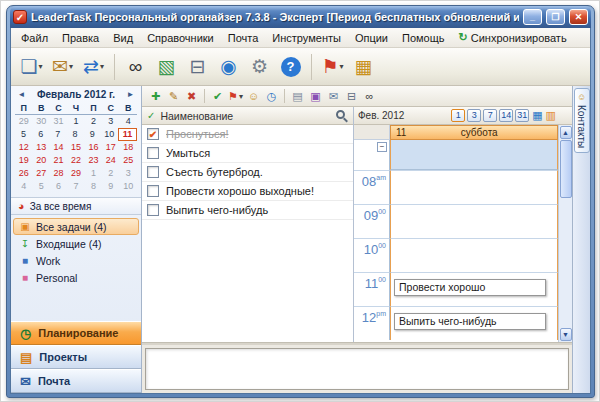  What do you see at coordinates (556, 17) in the screenshot?
I see `maximize-button: ❐` at bounding box center [556, 17].